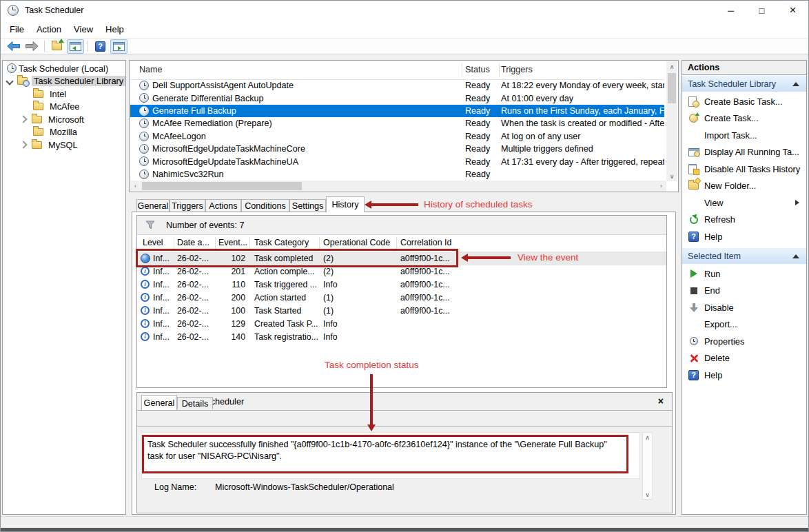  I want to click on task-row: Dell SupportAssistAgent AutoUpdate Ready…, so click(397, 85).